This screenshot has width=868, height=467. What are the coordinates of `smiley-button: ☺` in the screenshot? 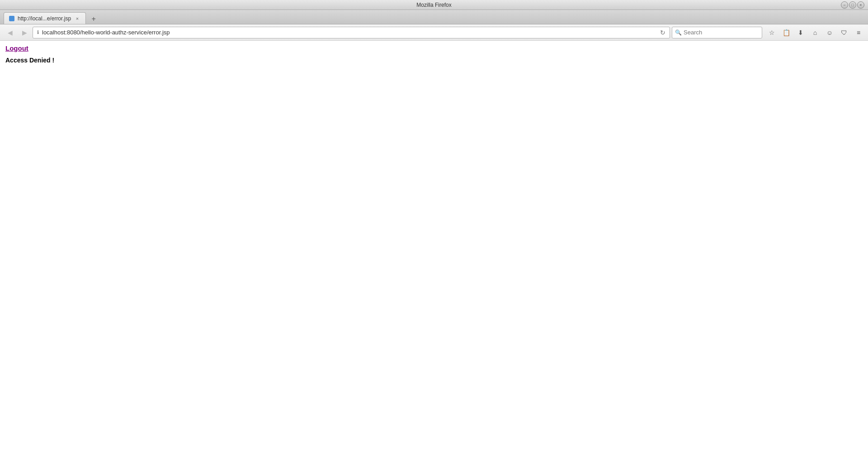 It's located at (830, 33).